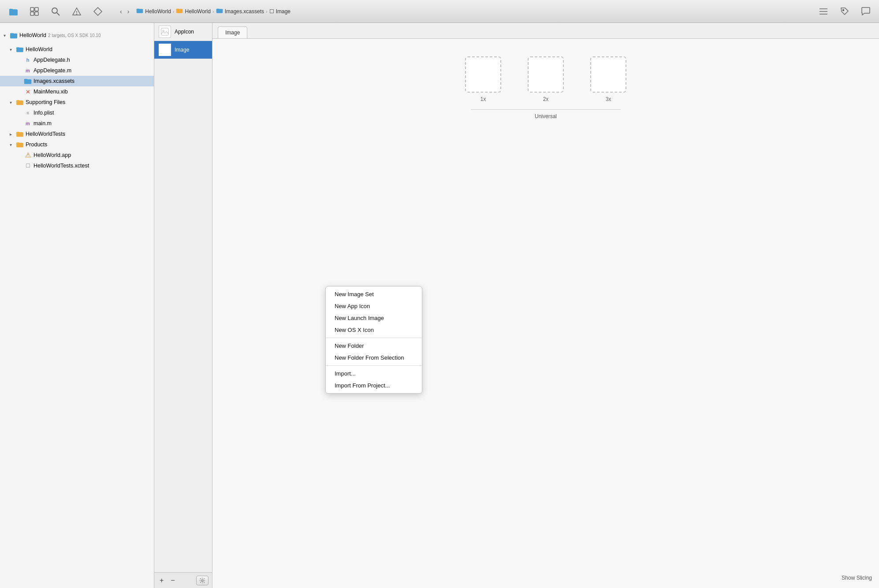 The height and width of the screenshot is (588, 879). I want to click on breadcrumb-image-icon: ☐, so click(272, 11).